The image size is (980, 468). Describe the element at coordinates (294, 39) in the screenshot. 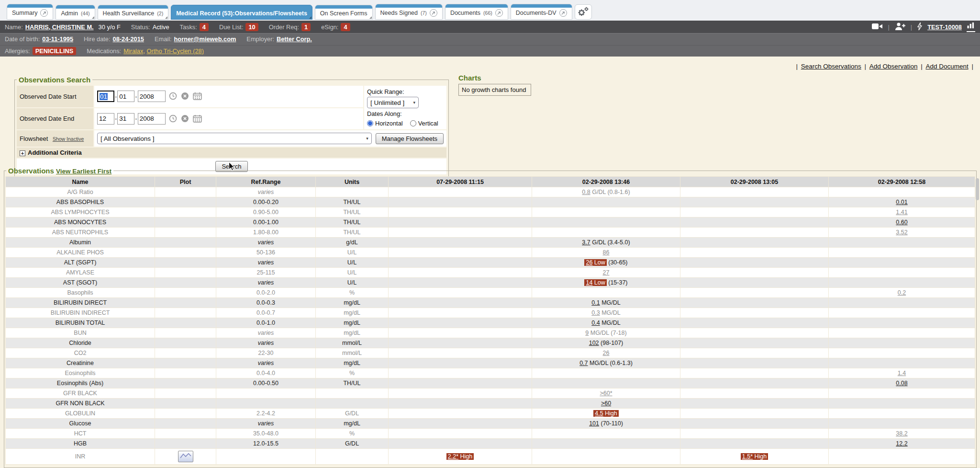

I see `employer-value: Better Corp.` at that location.